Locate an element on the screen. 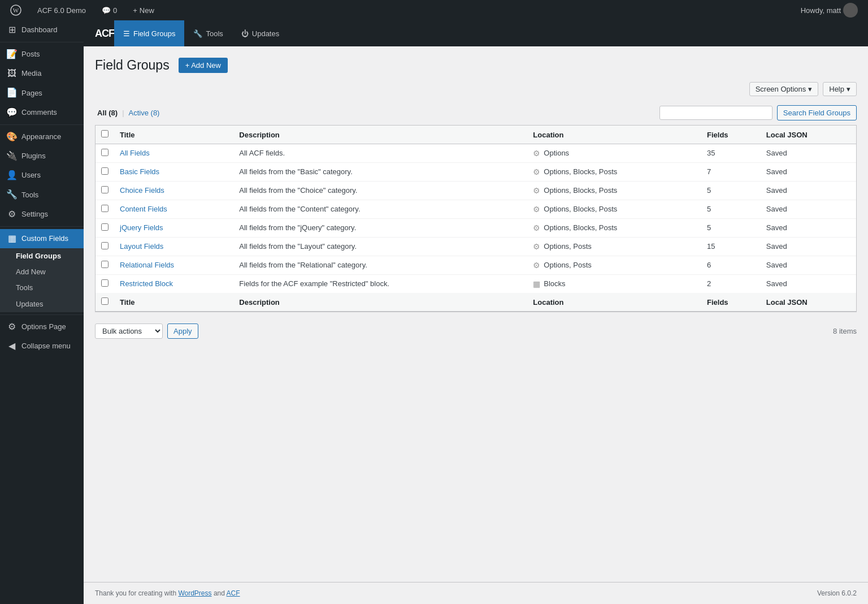 The height and width of the screenshot is (604, 868). row-checkbox-cell is located at coordinates (105, 247).